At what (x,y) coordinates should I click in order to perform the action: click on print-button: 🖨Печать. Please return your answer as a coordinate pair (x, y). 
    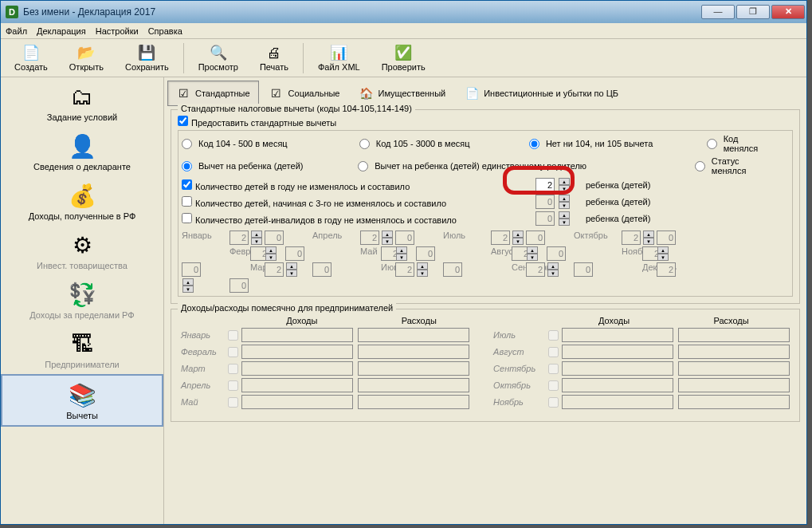
    Looking at the image, I should click on (274, 57).